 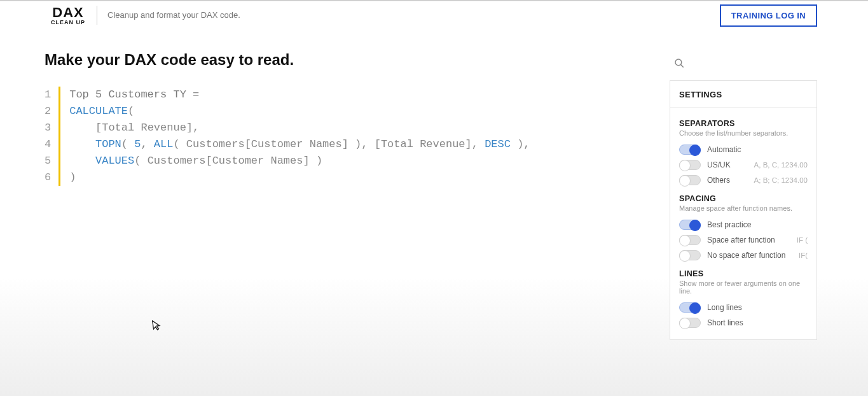 What do you see at coordinates (164, 144) in the screenshot?
I see `code-token: ALL` at bounding box center [164, 144].